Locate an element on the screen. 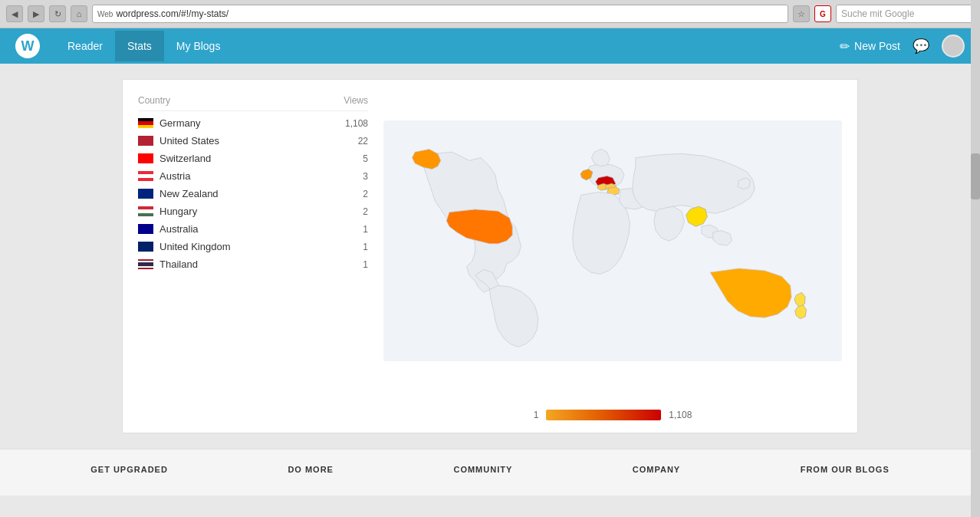 The image size is (980, 517). table-row: Thailand 1 is located at coordinates (253, 264).